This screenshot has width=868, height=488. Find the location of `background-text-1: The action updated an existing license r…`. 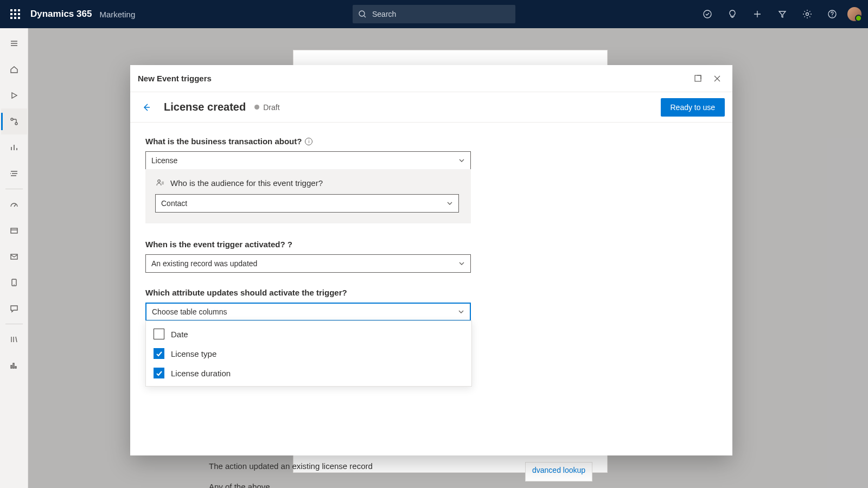

background-text-1: The action updated an existing license r… is located at coordinates (291, 466).